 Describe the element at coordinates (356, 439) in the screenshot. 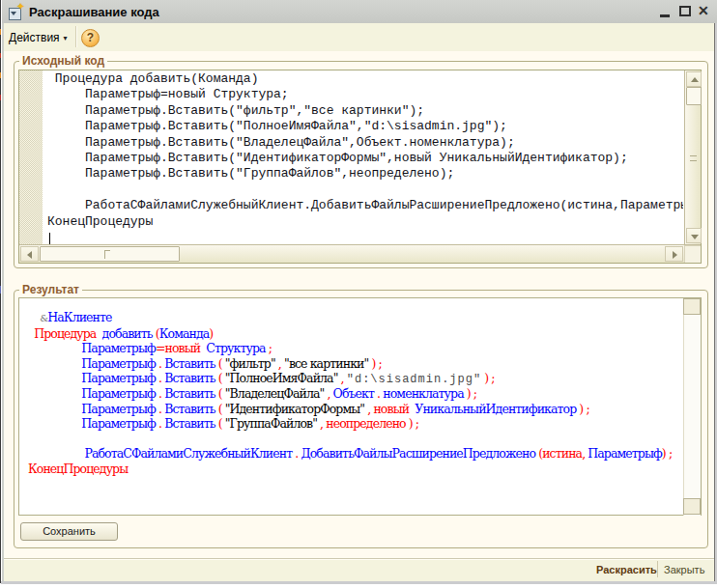

I see `result-code-line` at that location.